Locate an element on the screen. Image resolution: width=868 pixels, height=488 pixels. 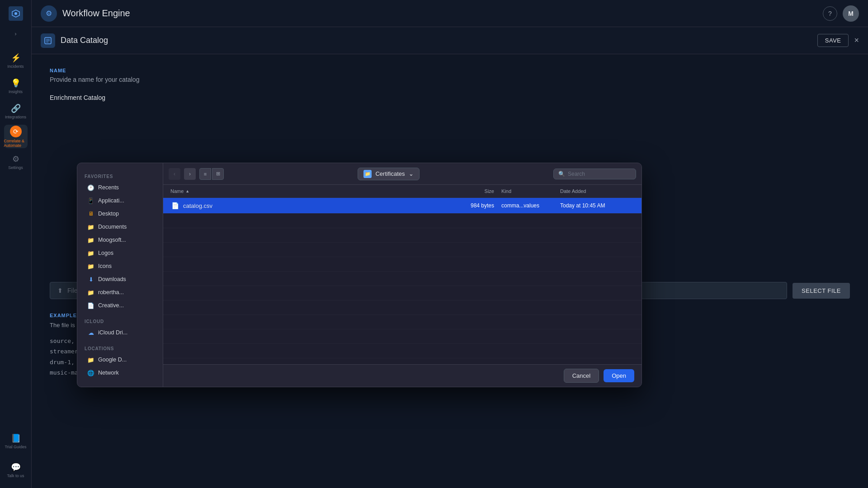
file-date: Today at 10:45 AM is located at coordinates (594, 206).